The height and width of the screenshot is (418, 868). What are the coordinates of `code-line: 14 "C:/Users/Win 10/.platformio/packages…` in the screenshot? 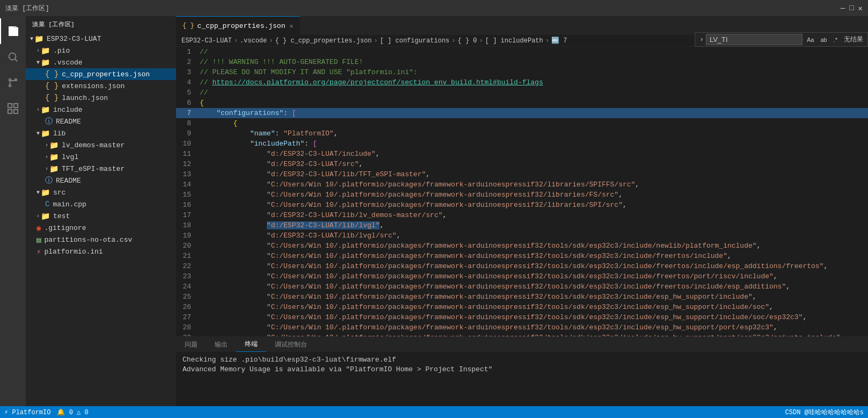 It's located at (522, 185).